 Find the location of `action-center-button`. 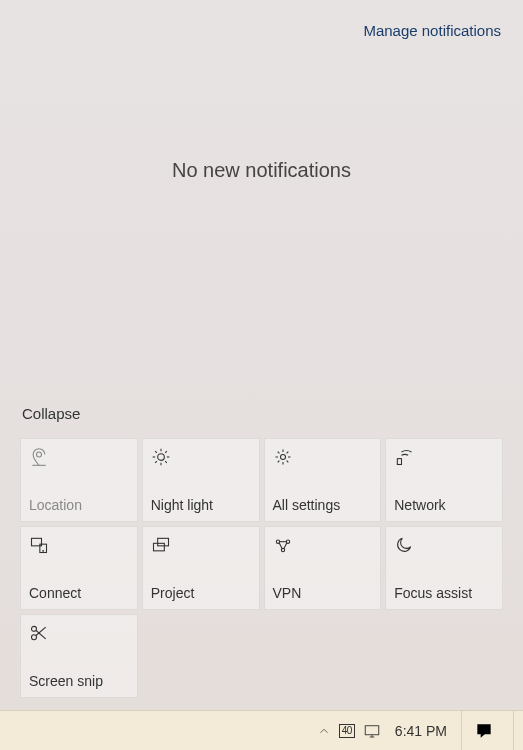

action-center-button is located at coordinates (483, 731).